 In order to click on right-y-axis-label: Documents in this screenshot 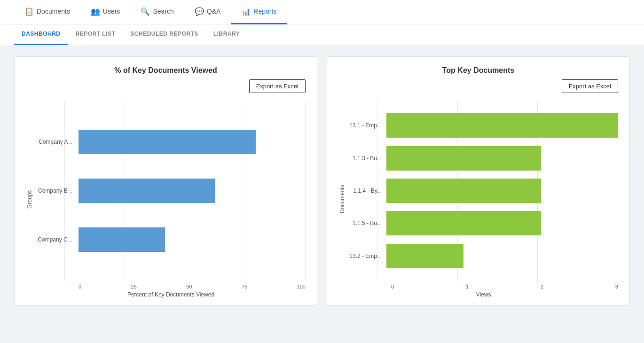, I will do `click(342, 199)`.